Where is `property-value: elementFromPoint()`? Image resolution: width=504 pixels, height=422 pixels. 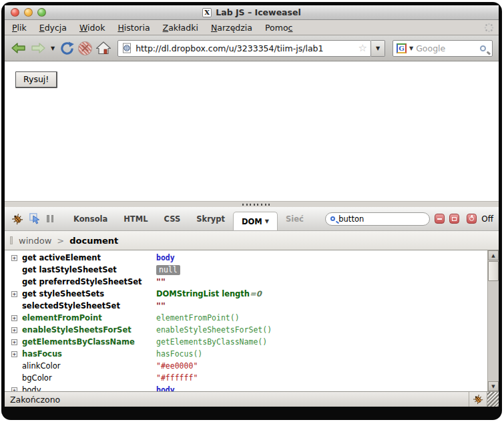
property-value: elementFromPoint() is located at coordinates (198, 318).